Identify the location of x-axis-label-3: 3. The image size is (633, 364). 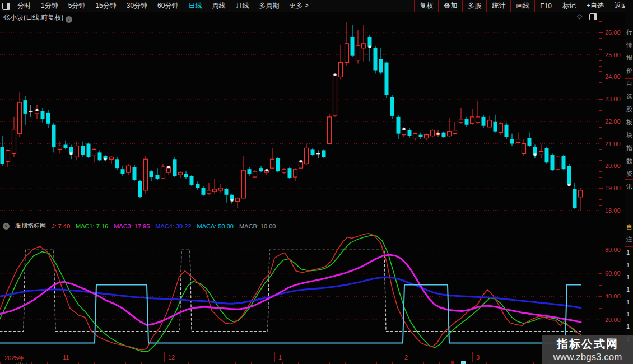
(478, 357).